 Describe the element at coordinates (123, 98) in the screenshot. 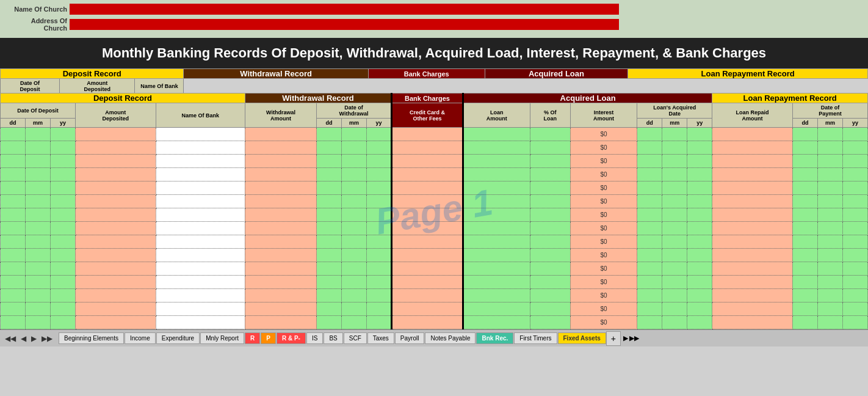

I see `section-deposit: Deposit Record` at that location.